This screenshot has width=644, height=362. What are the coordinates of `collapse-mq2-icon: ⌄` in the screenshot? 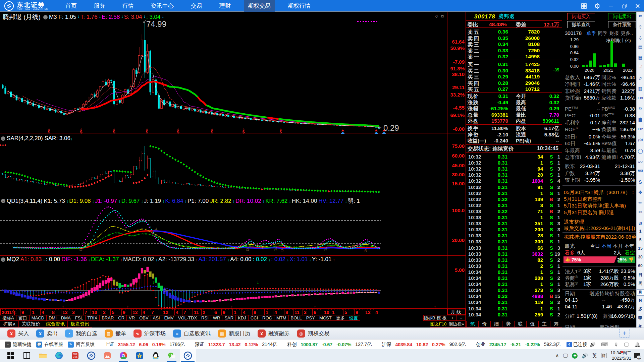 It's located at (3, 259).